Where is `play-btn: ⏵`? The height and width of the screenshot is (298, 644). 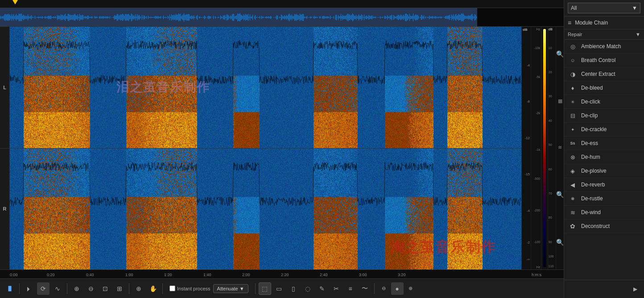 play-btn: ⏵ is located at coordinates (29, 289).